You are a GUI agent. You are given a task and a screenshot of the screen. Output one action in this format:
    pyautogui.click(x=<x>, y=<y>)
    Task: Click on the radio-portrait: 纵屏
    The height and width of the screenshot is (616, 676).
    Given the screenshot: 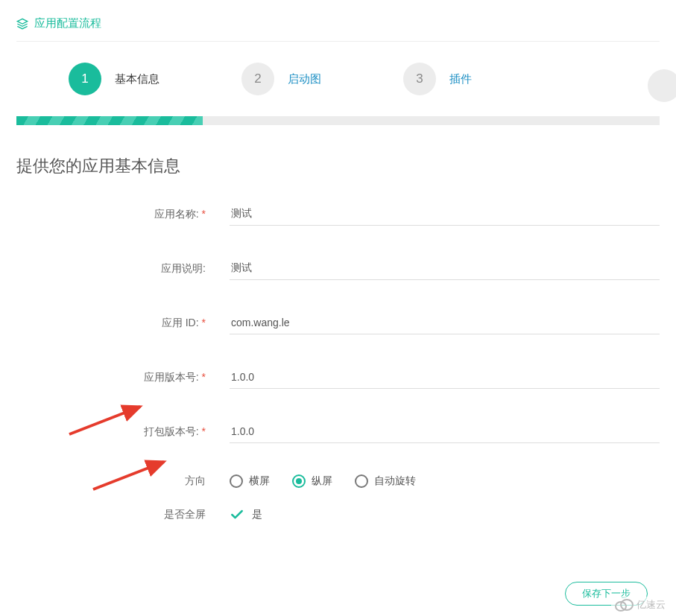 What is the action you would take?
    pyautogui.click(x=312, y=481)
    